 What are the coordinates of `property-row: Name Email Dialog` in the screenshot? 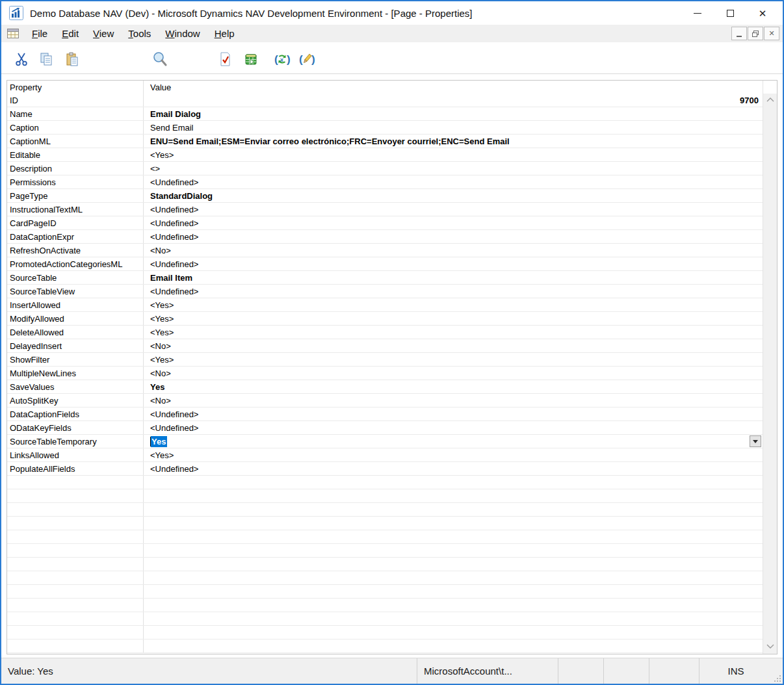 It's located at (385, 114).